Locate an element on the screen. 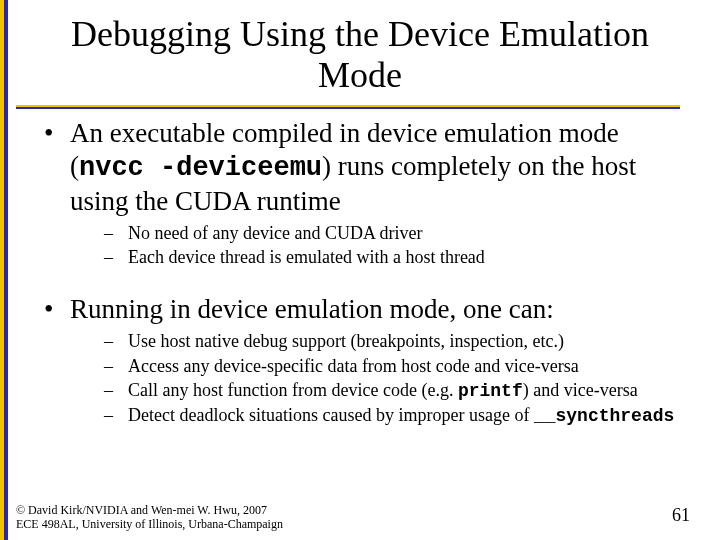  copyright-line2: ECE 498AL, University of Illinois, Urban… is located at coordinates (353, 525).